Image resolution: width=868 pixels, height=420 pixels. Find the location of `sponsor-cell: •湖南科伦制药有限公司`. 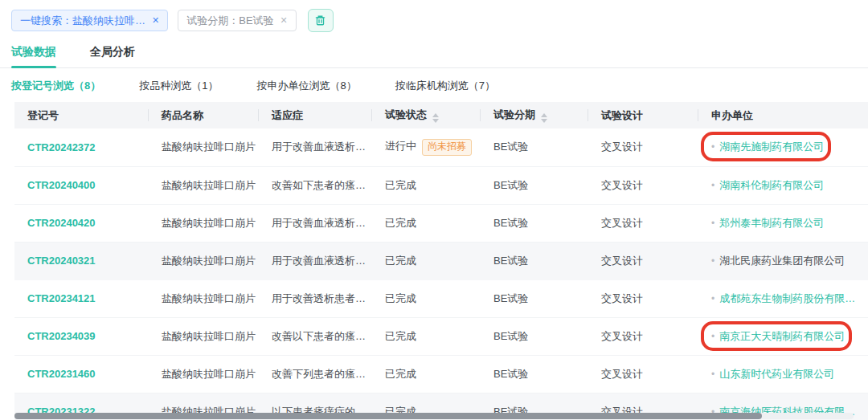

sponsor-cell: •湖南科伦制药有限公司 is located at coordinates (783, 185).